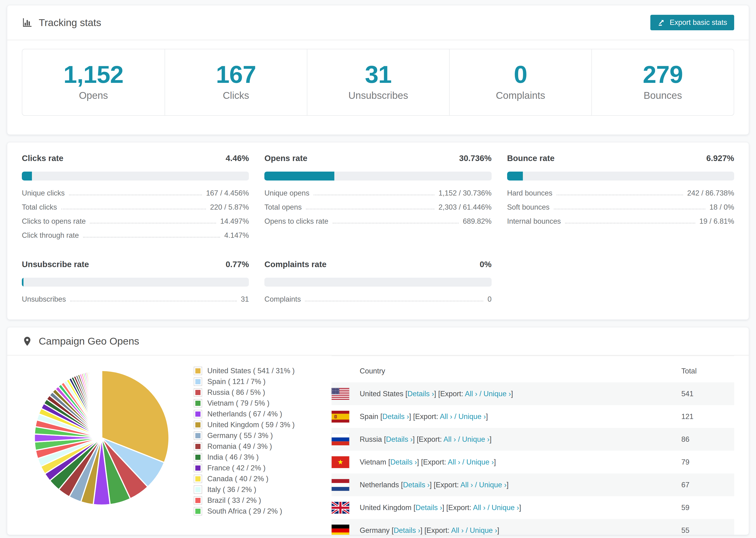 The image size is (756, 538). Describe the element at coordinates (341, 394) in the screenshot. I see `united-states-flag-icon` at that location.